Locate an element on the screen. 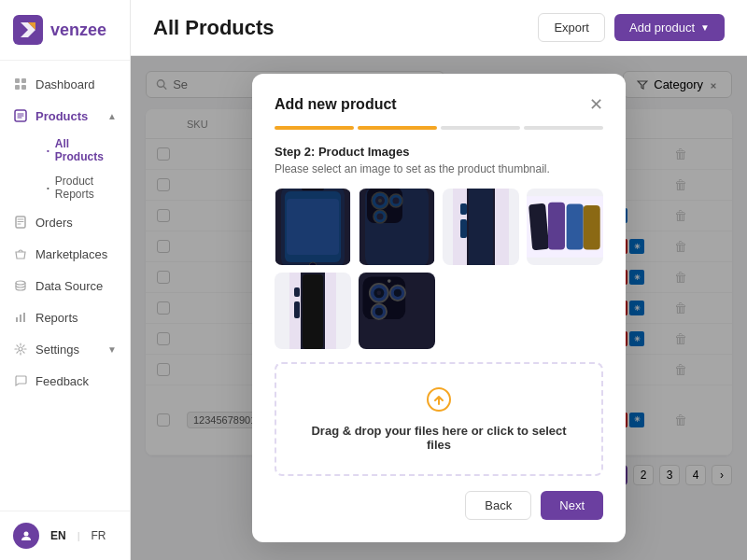  venzee-logo-icon is located at coordinates (28, 30).